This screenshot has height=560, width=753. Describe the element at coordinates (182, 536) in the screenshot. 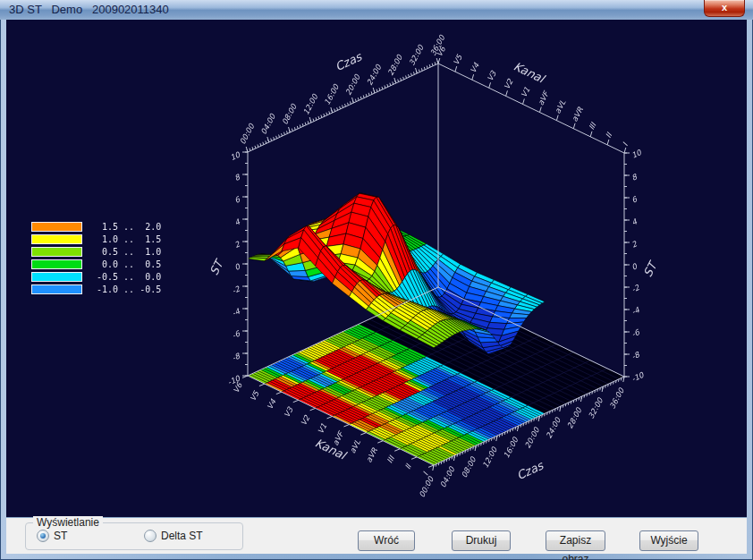

I see `radio-delta-st-label: Delta ST` at that location.